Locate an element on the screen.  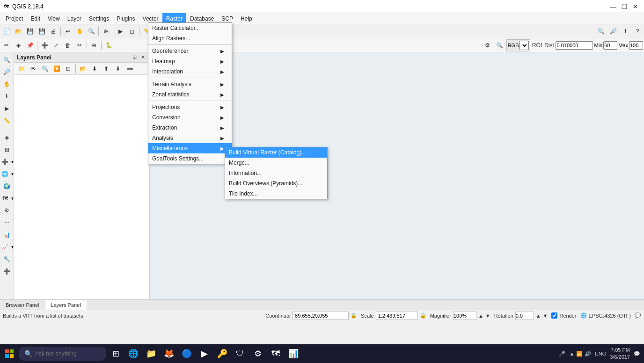
notification-icon: 💬 is located at coordinates (637, 354).